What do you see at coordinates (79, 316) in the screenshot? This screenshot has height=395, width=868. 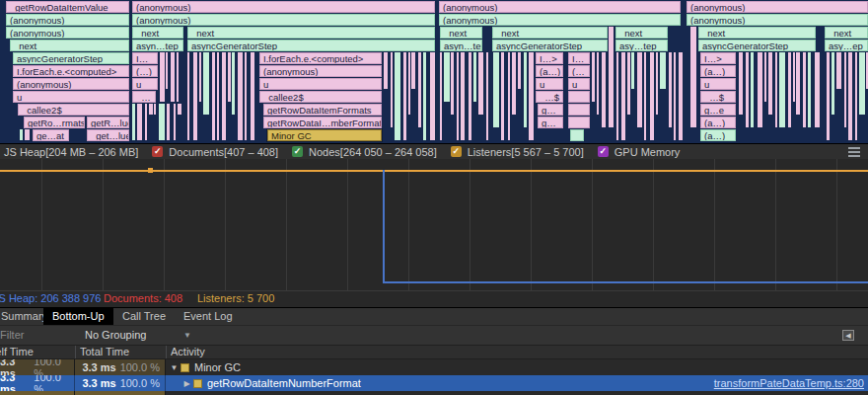 I see `tab-bottom-up: Bottom-Up` at bounding box center [79, 316].